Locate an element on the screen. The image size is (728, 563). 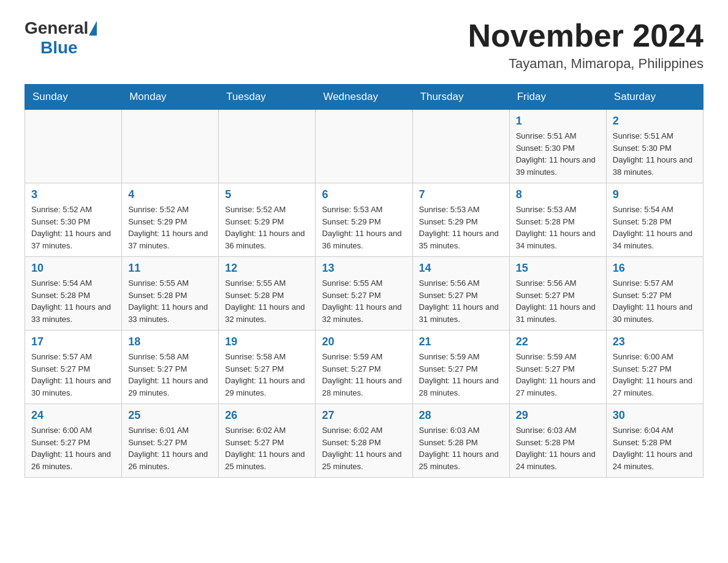
day-number: 30 is located at coordinates (654, 416).